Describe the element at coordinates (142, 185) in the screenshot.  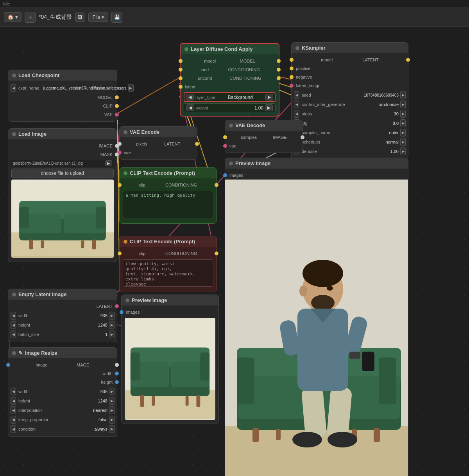
I see `clip-input-label: clip` at that location.